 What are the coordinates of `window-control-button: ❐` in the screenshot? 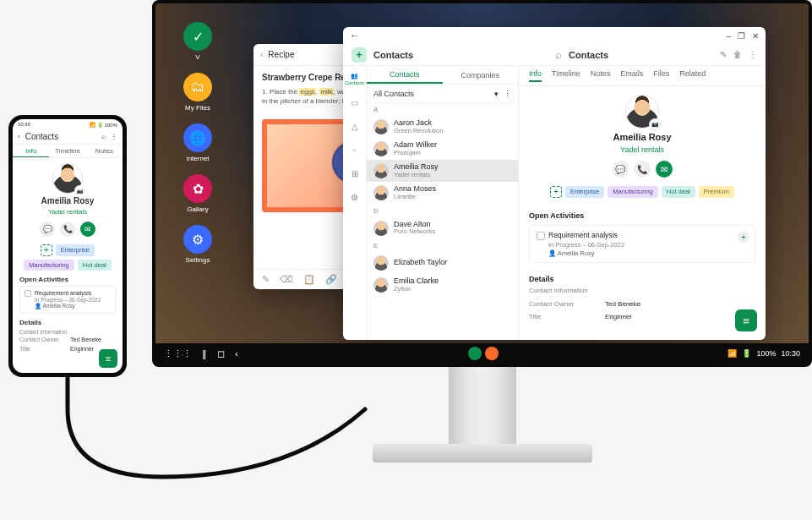 It's located at (742, 36).